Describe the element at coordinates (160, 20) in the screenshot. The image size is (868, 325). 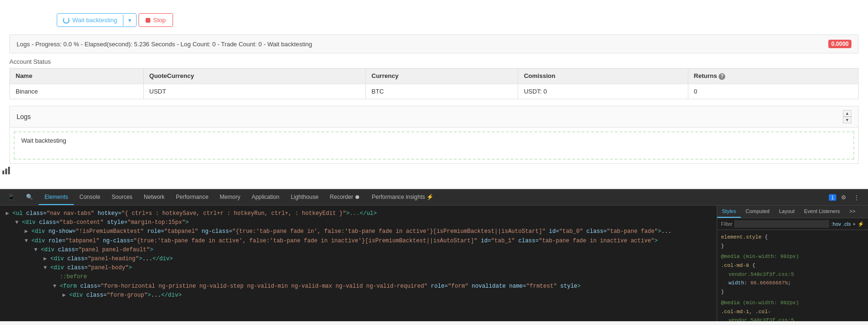
I see `stop-label: Stop` at that location.